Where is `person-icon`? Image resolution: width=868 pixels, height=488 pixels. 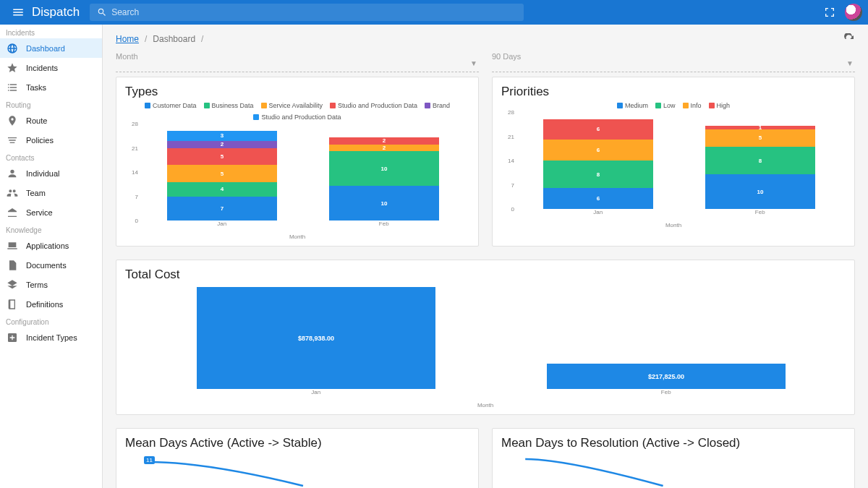 person-icon is located at coordinates (12, 174).